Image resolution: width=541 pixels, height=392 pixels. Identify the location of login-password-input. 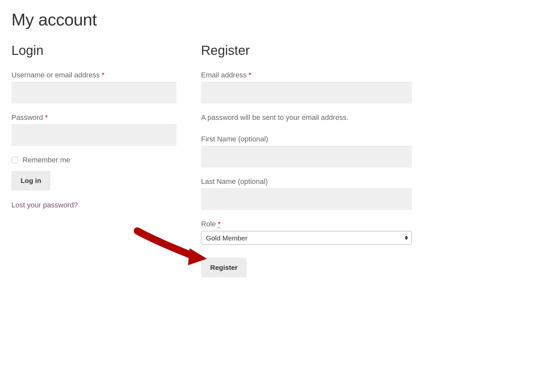
(94, 135).